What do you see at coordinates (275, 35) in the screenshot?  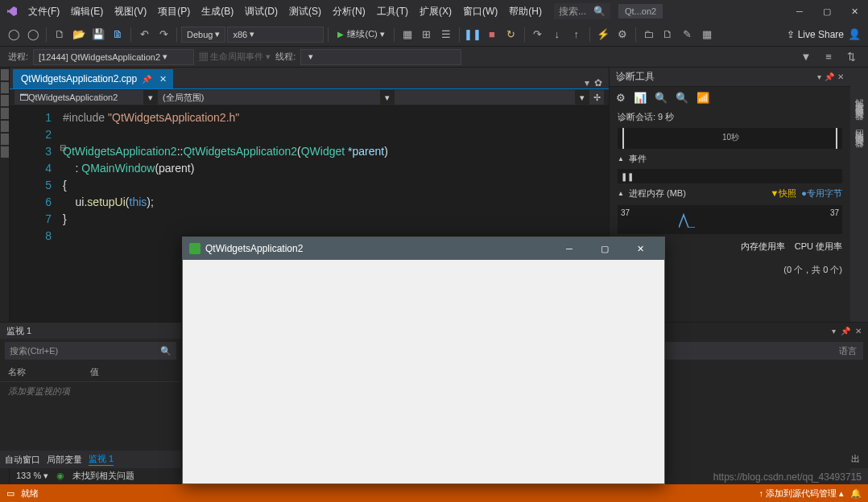 I see `platform-combo: x86 ▾` at bounding box center [275, 35].